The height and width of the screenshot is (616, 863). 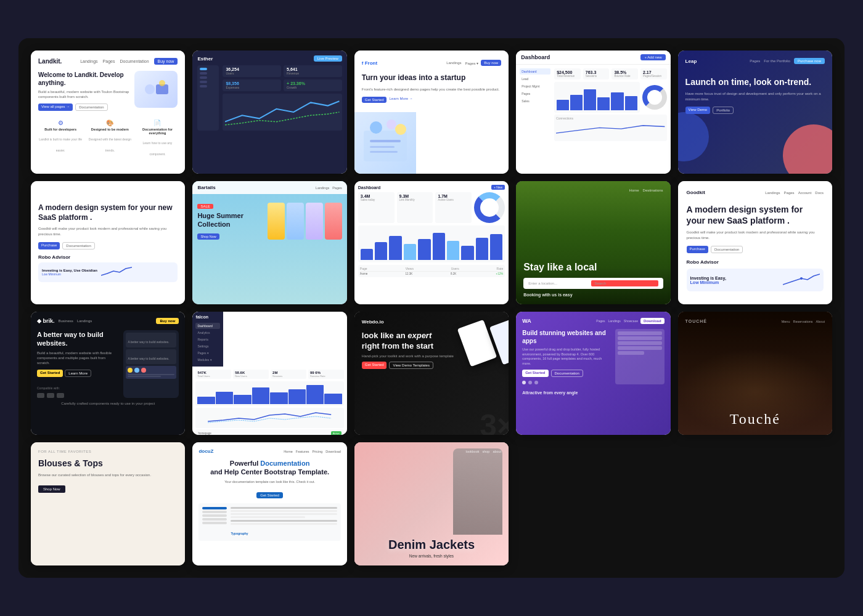 What do you see at coordinates (269, 481) in the screenshot?
I see `docs-hero: Powerful Documentation and Help Center B…` at bounding box center [269, 481].